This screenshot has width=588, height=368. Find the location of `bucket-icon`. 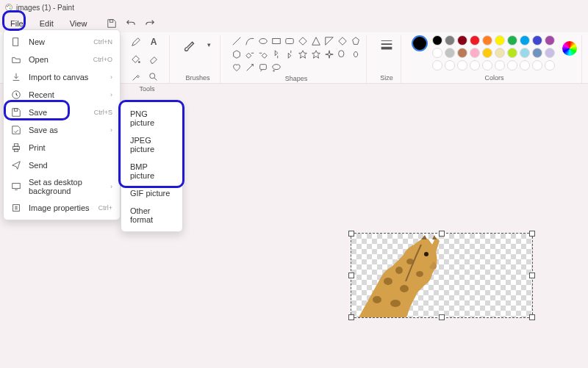

bucket-icon is located at coordinates (136, 59).